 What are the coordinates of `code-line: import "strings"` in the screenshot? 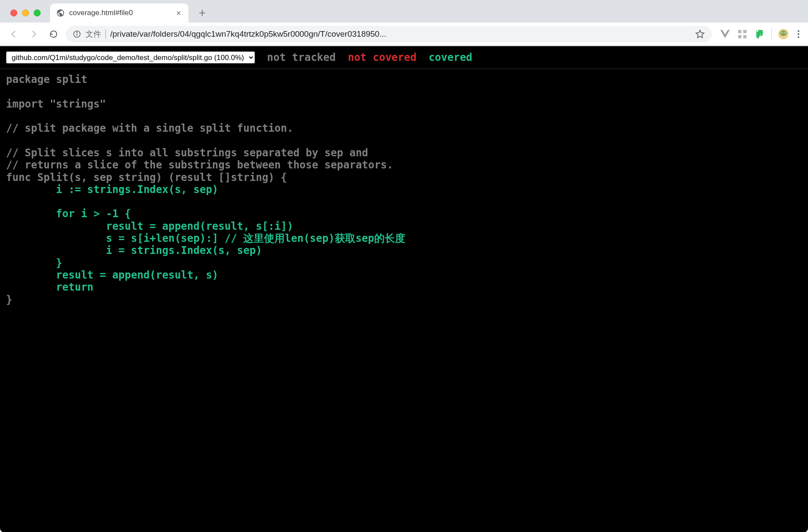 It's located at (56, 104).